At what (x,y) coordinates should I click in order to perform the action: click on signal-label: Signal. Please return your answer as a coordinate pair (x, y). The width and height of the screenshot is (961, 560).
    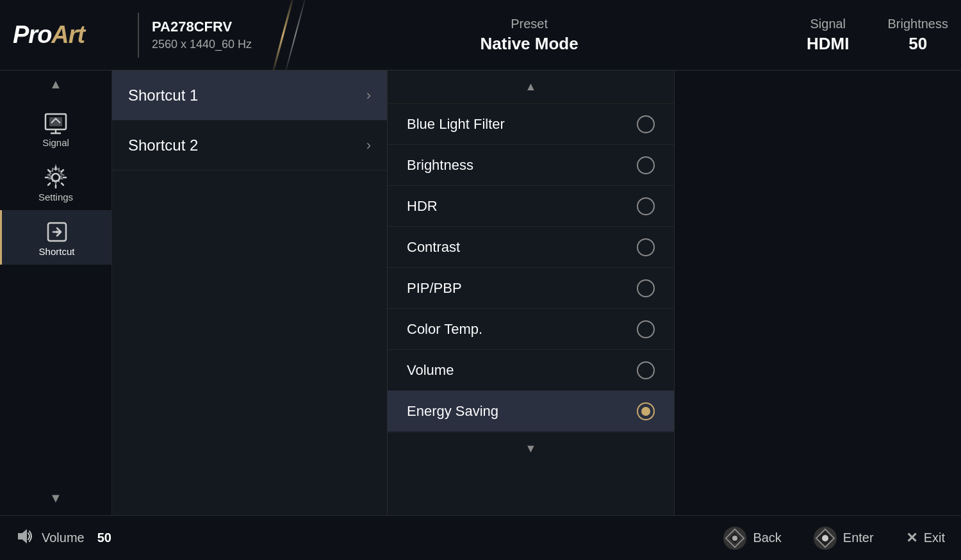
    Looking at the image, I should click on (828, 24).